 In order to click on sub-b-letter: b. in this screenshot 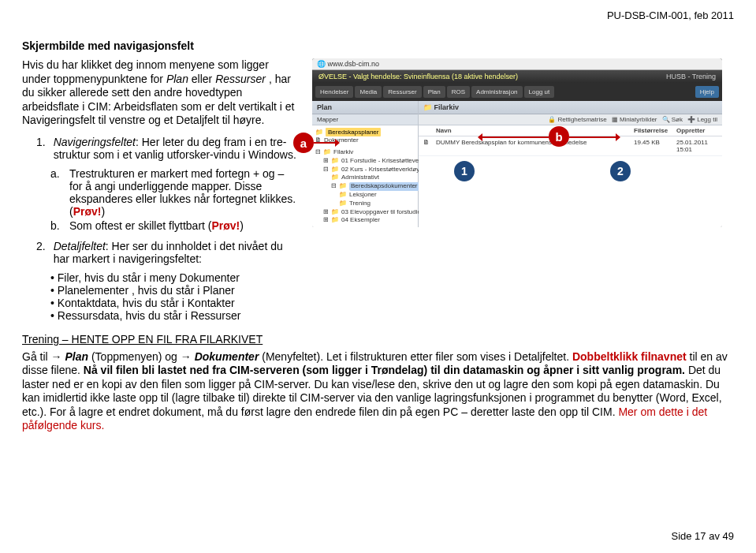, I will do `click(56, 226)`.